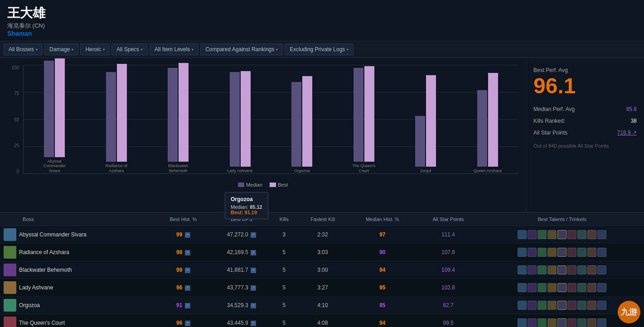  What do you see at coordinates (284, 288) in the screenshot?
I see `kills-cell: 5` at bounding box center [284, 288].